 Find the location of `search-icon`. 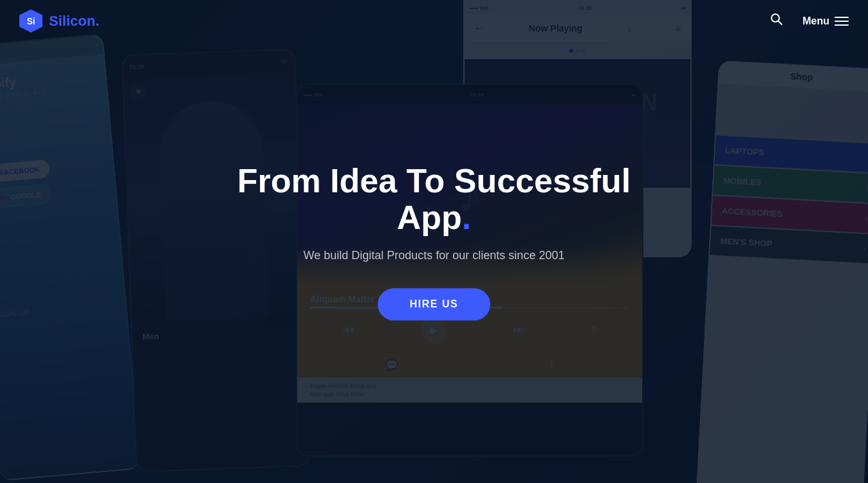

search-icon is located at coordinates (777, 19).